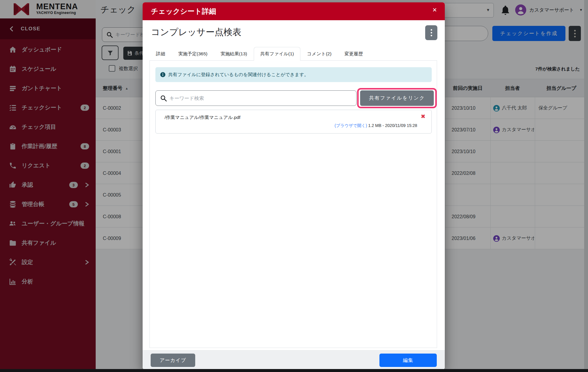 The height and width of the screenshot is (372, 588). I want to click on tab-planned: 実施予定(365), so click(193, 54).